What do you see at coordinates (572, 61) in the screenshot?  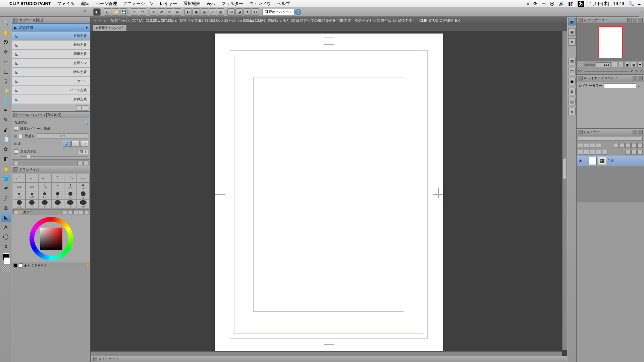 I see `dock-tab-4: ▥` at bounding box center [572, 61].